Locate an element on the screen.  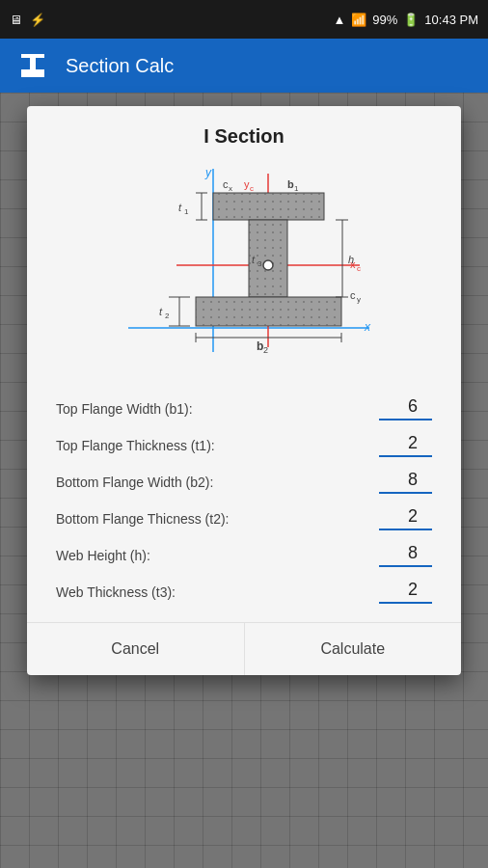
input-wrapper-t1 is located at coordinates (403, 446).